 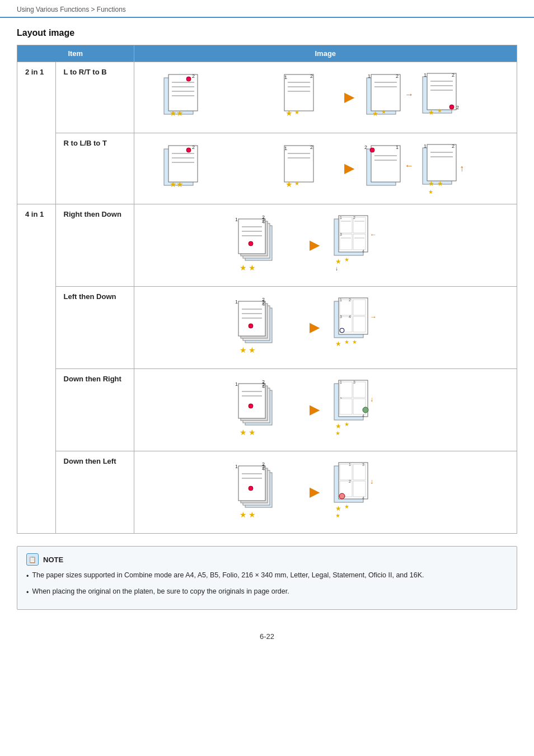 I want to click on item-label-ltr: L to R/T to B, so click(x=95, y=97).